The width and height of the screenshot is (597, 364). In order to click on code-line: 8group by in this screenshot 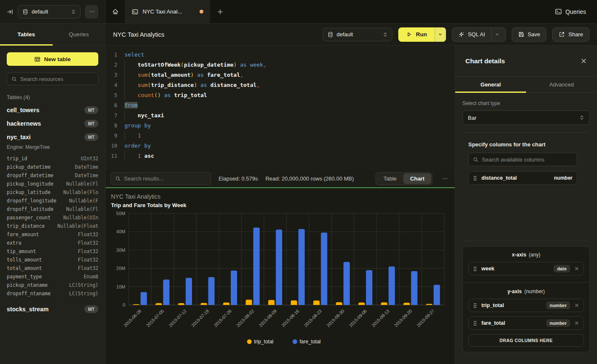, I will do `click(280, 126)`.